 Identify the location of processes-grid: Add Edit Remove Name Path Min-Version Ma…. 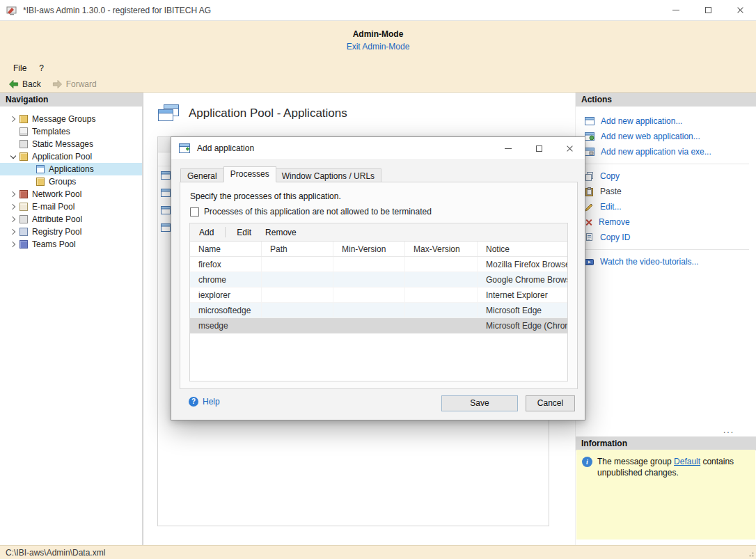
(379, 302).